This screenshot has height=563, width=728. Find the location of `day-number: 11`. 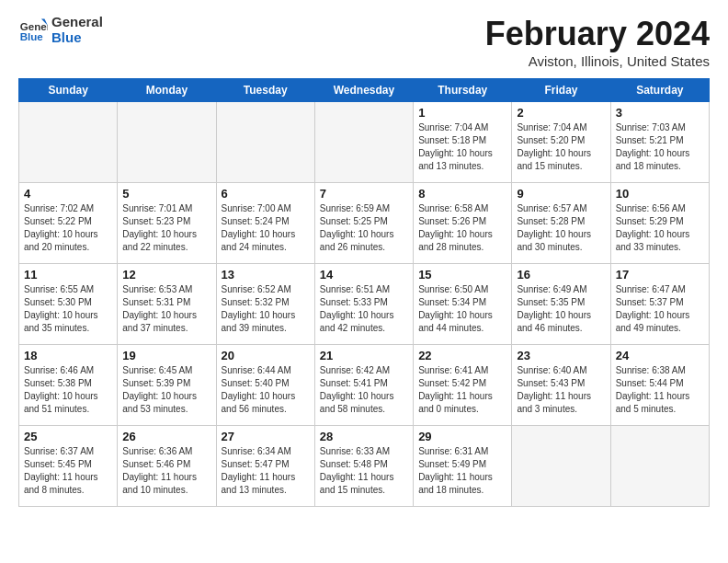

day-number: 11 is located at coordinates (68, 274).